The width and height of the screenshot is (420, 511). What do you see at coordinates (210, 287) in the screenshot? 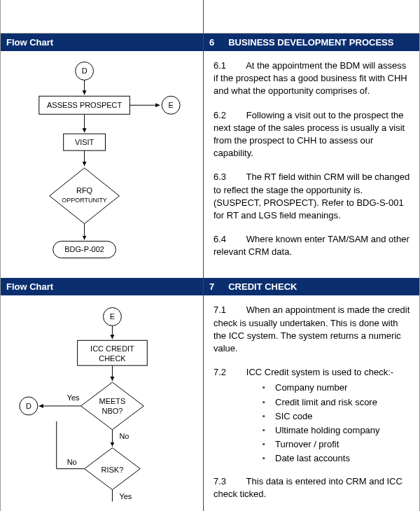
I see `section-7-headers: Flow Chart 7 CREDIT CHECK` at bounding box center [210, 287].